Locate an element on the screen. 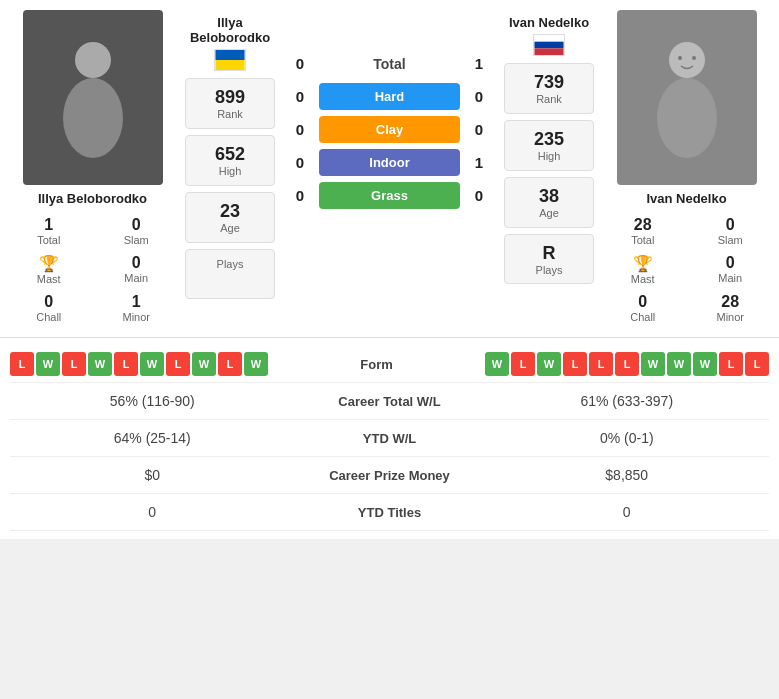  plays-card-left: Plays is located at coordinates (230, 274).